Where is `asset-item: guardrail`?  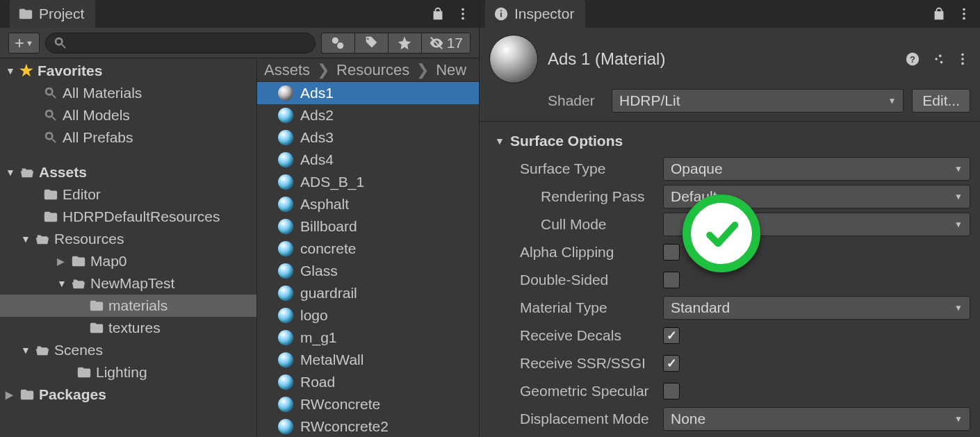
asset-item: guardrail is located at coordinates (368, 293).